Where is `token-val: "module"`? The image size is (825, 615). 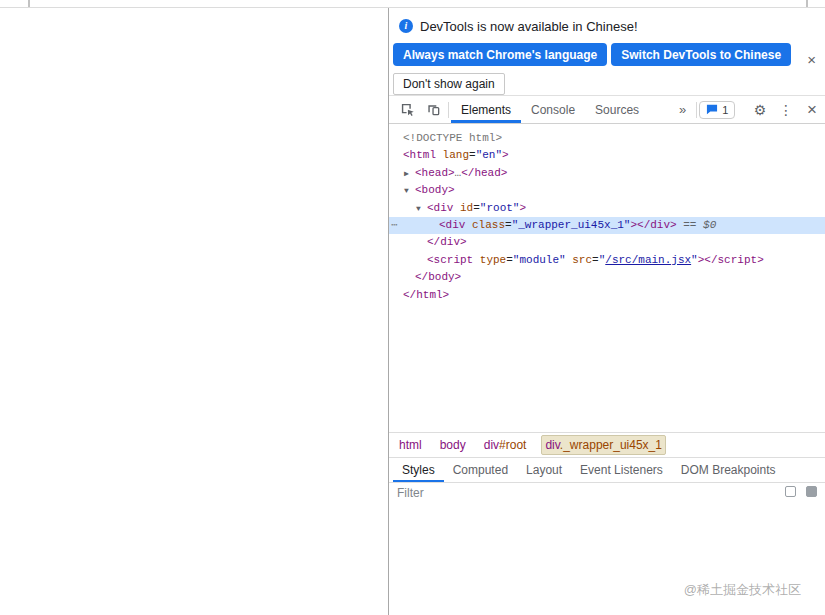
token-val: "module" is located at coordinates (540, 260).